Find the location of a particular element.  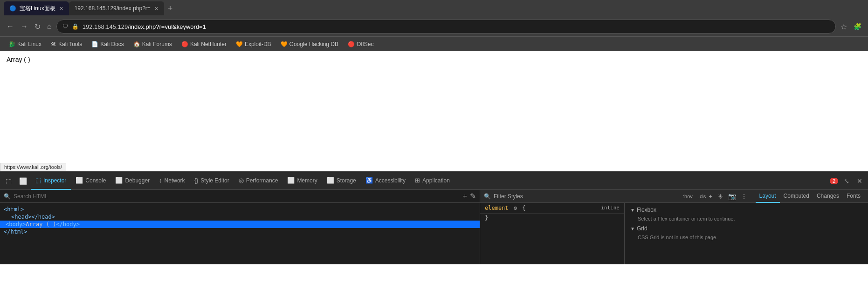

tab-debugger-label: Debugger is located at coordinates (137, 181).